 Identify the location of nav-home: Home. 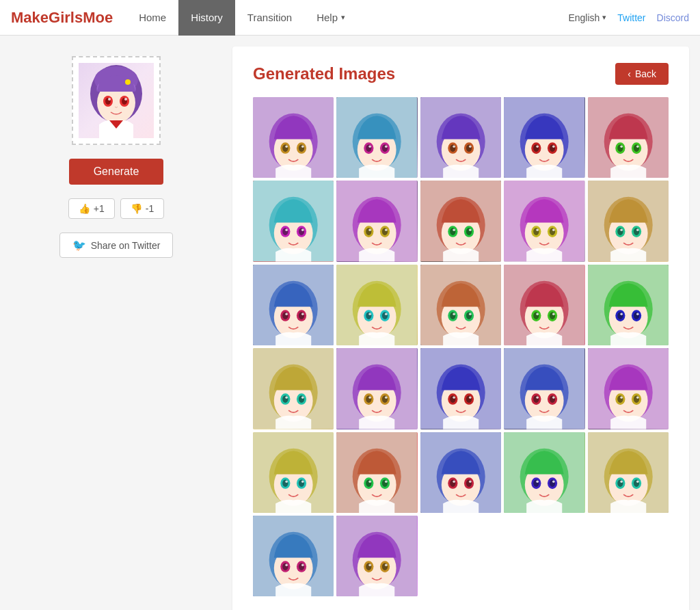
(152, 18).